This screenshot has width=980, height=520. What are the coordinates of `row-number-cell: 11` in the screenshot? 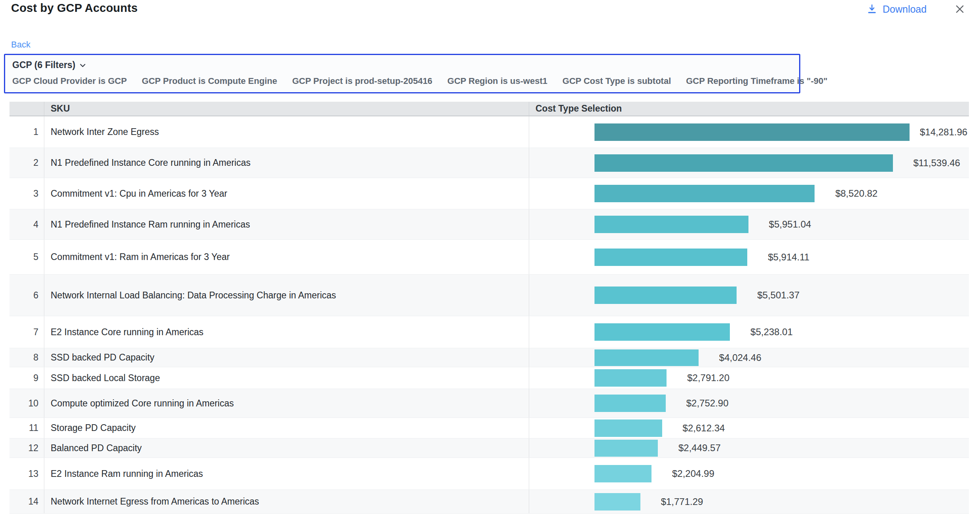 It's located at (27, 428).